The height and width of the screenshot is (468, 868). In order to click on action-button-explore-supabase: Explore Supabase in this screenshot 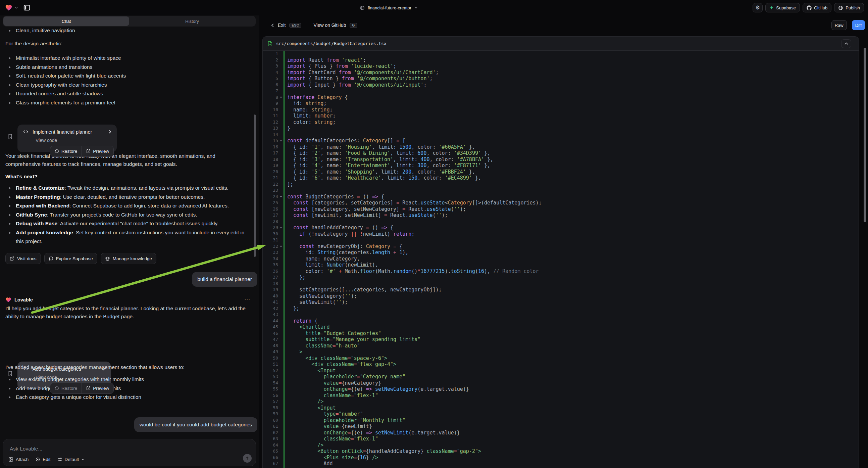, I will do `click(71, 259)`.